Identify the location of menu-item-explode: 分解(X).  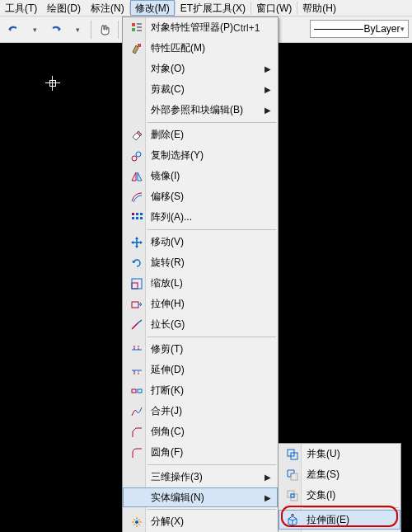
(200, 521).